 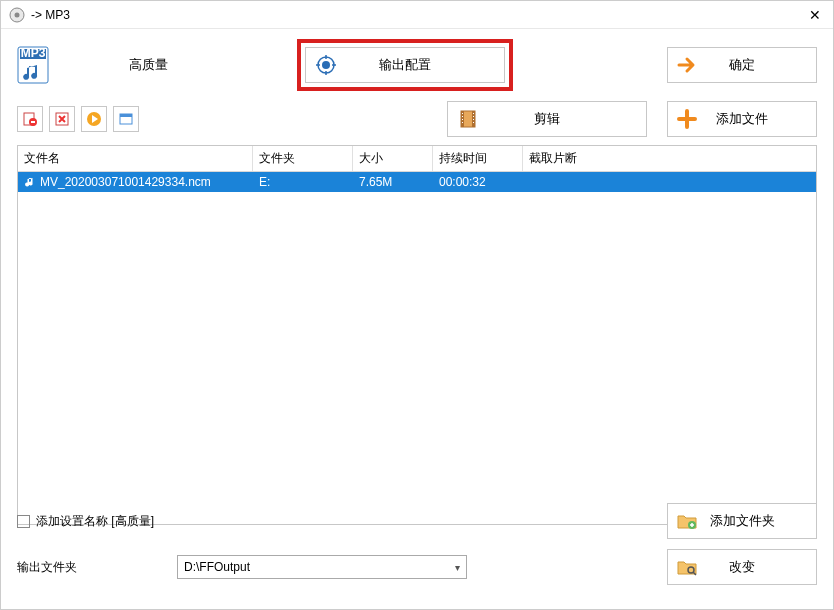 I want to click on filename-text: MV_202003071001429334.ncm, so click(x=126, y=182).